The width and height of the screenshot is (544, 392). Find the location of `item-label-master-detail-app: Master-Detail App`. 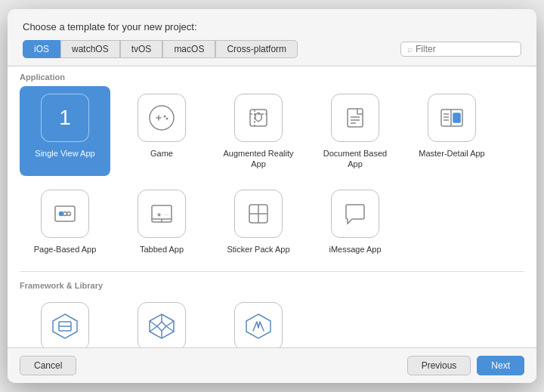

item-label-master-detail-app: Master-Detail App is located at coordinates (452, 153).